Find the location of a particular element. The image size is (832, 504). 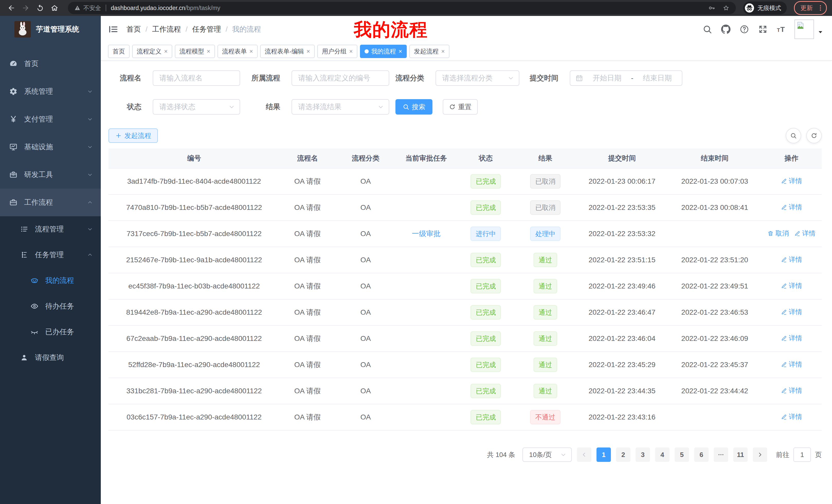

header-search-icon is located at coordinates (707, 29).